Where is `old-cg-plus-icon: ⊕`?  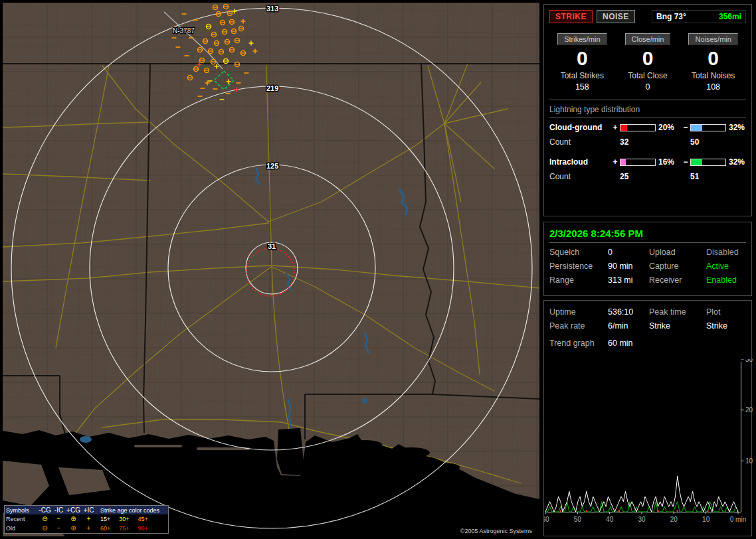 old-cg-plus-icon: ⊕ is located at coordinates (73, 528).